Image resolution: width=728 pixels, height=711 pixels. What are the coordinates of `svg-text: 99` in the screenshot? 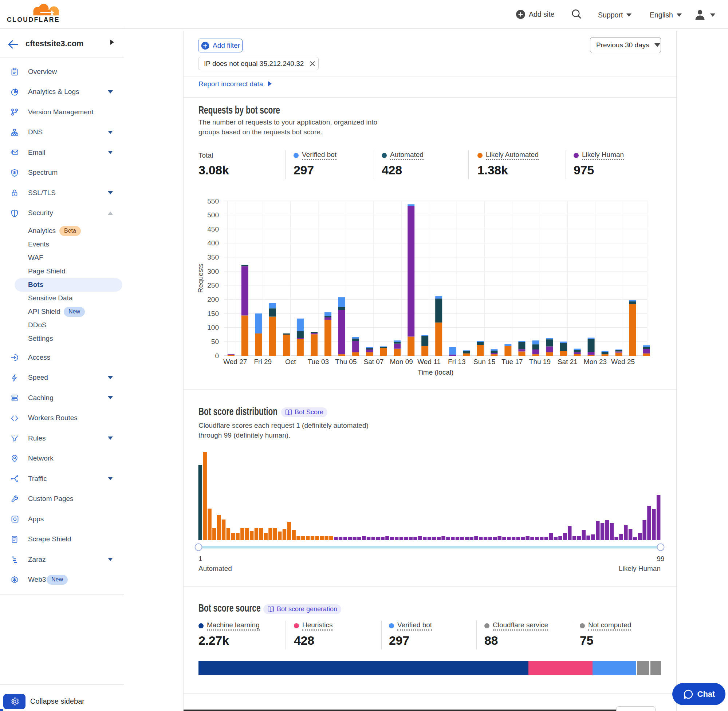 It's located at (660, 559).